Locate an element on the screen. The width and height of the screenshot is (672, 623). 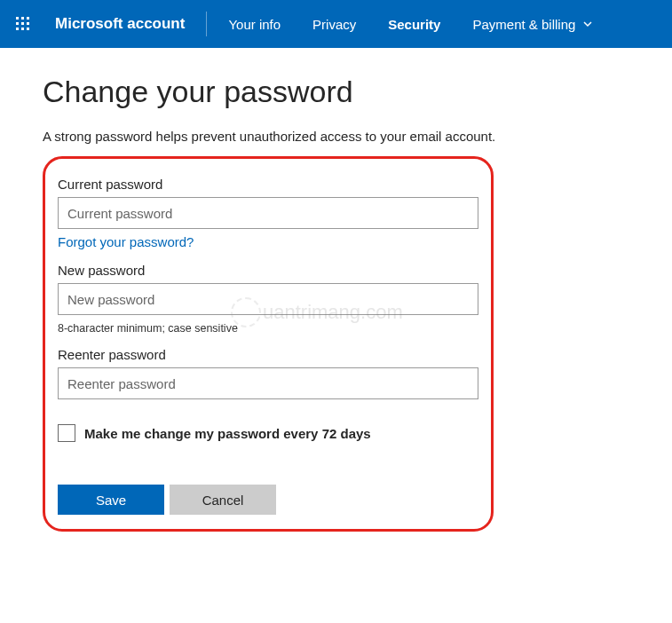
brand-title: Microsoft account is located at coordinates (120, 24).